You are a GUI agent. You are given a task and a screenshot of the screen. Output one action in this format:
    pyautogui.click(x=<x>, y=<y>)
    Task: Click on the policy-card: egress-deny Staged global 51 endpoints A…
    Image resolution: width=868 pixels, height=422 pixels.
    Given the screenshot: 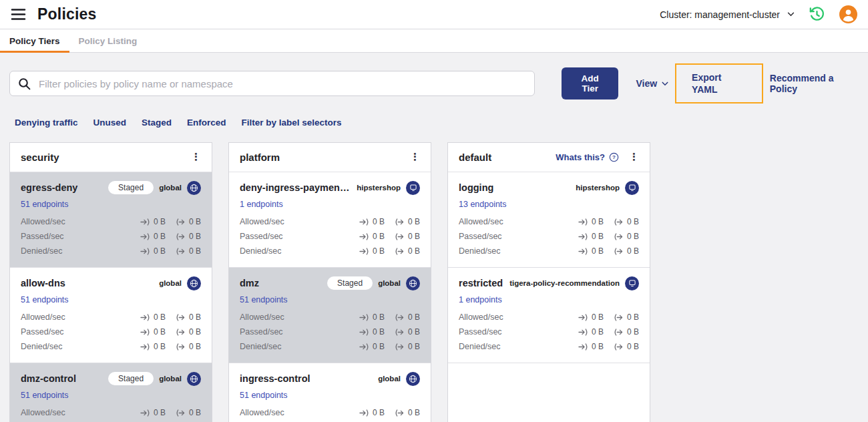 What is the action you would take?
    pyautogui.click(x=111, y=220)
    